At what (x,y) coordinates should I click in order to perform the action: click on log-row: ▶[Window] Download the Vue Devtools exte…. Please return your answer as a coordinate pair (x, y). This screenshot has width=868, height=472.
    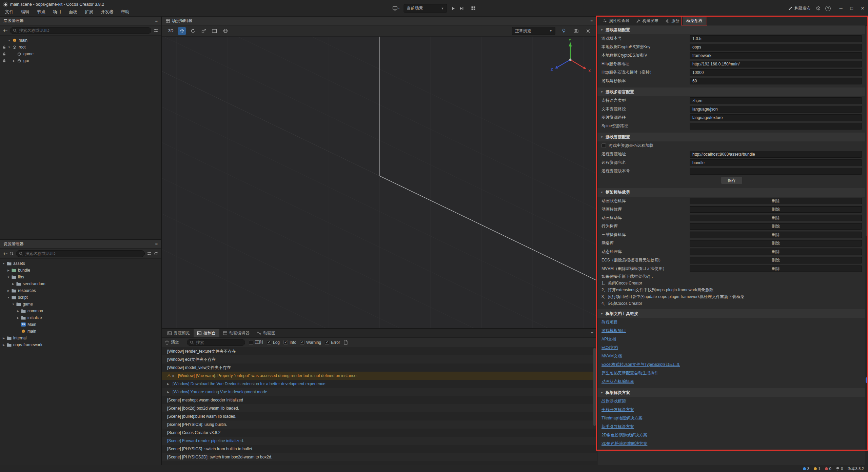
    Looking at the image, I should click on (379, 384).